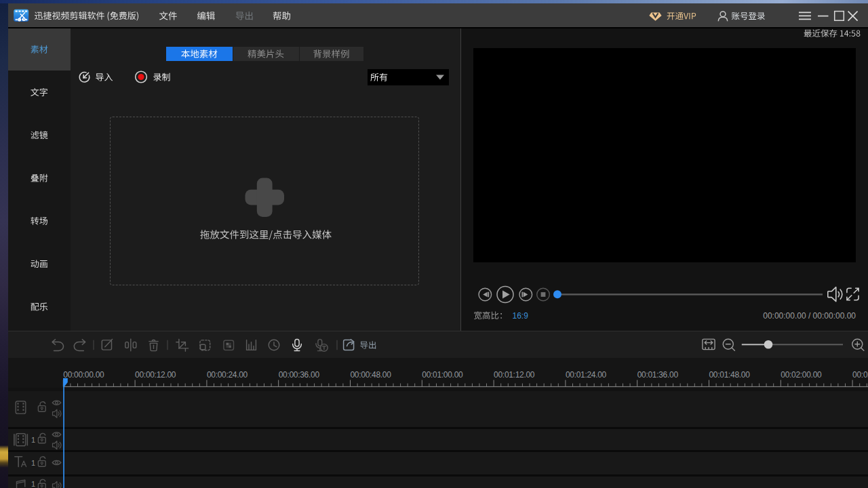 The width and height of the screenshot is (868, 488). What do you see at coordinates (442, 375) in the screenshot?
I see `svg-text: 00:01:00.00` at bounding box center [442, 375].